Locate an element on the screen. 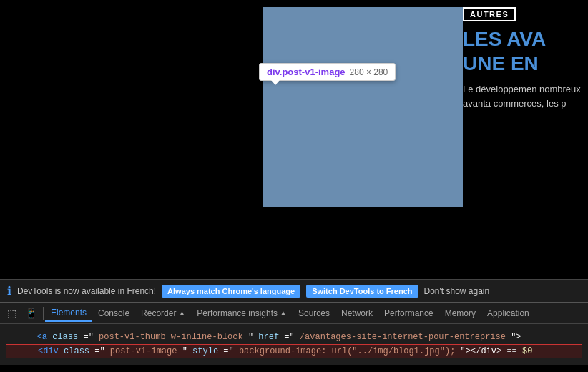  code-eq4: "> is located at coordinates (516, 337).